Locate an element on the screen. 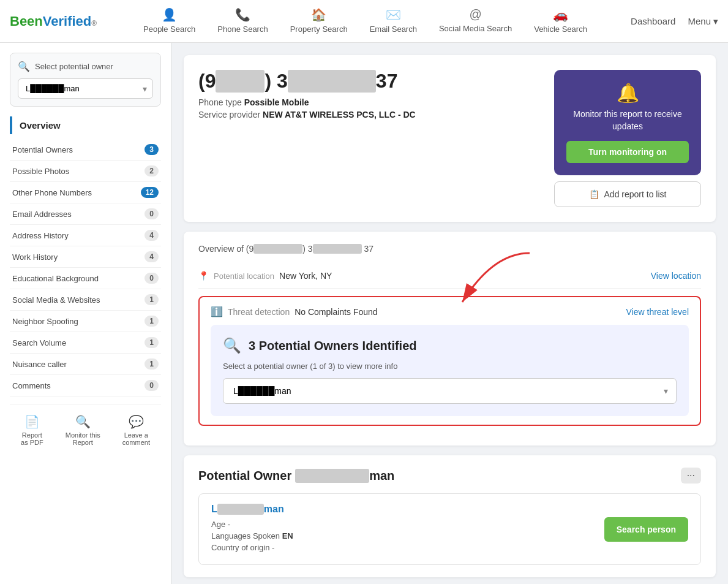 This screenshot has width=728, height=584. report-pdf-button: 📄 Report as PDF is located at coordinates (32, 430).